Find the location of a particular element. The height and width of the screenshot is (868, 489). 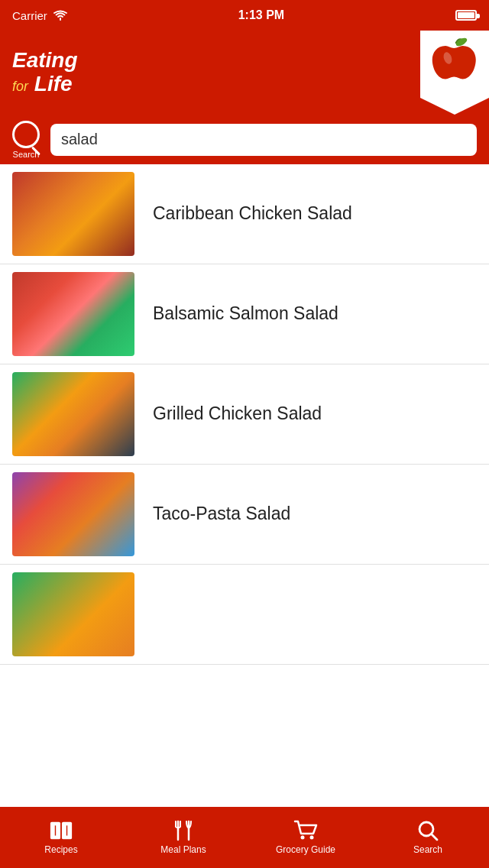

search-icon is located at coordinates (26, 134).